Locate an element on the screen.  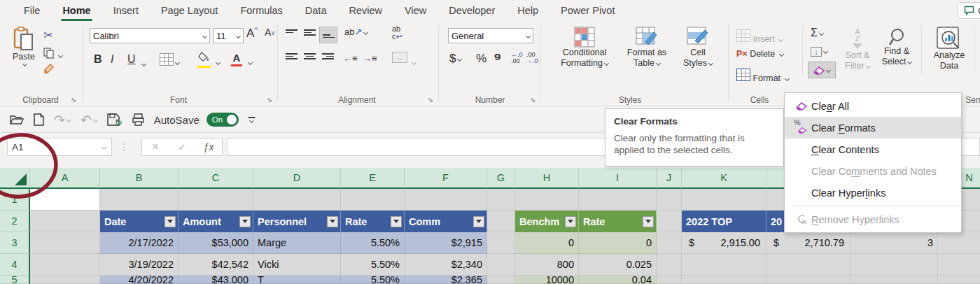
cell-G4 is located at coordinates (501, 264).